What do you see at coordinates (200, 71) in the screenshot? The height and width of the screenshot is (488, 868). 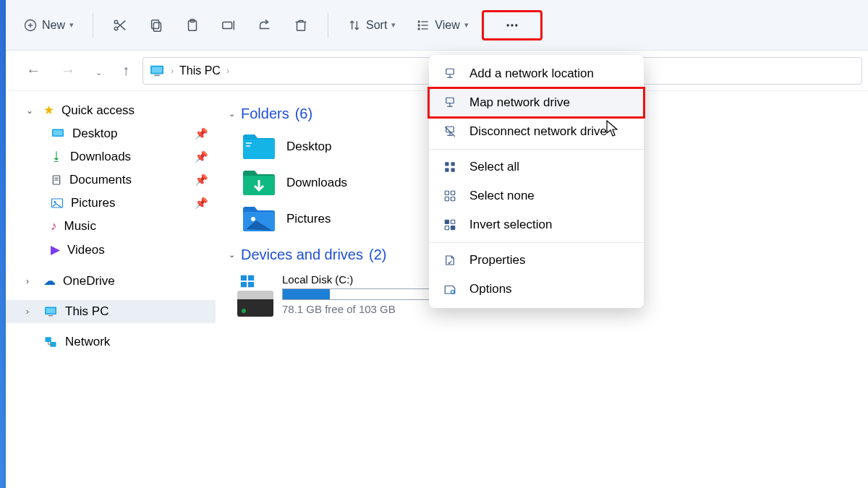 I see `breadcrumb-this-pc: This PC` at bounding box center [200, 71].